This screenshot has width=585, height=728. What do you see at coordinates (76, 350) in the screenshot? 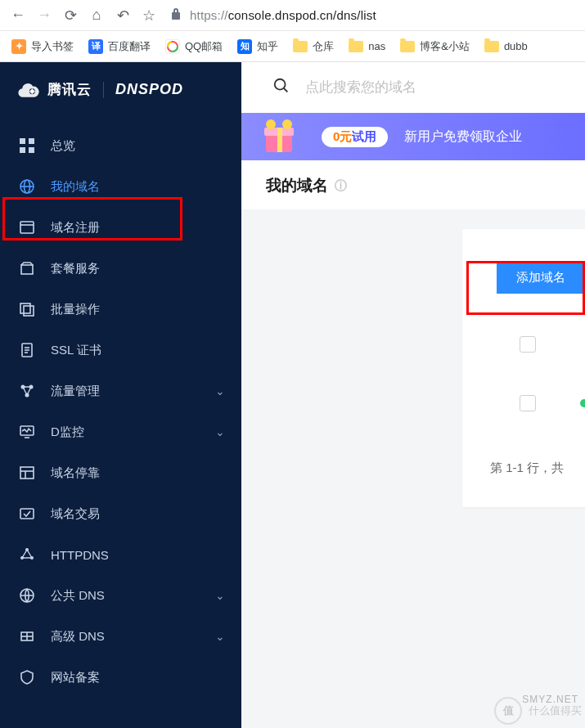
I see `sidebar-item-label: SSL 证书` at bounding box center [76, 350].